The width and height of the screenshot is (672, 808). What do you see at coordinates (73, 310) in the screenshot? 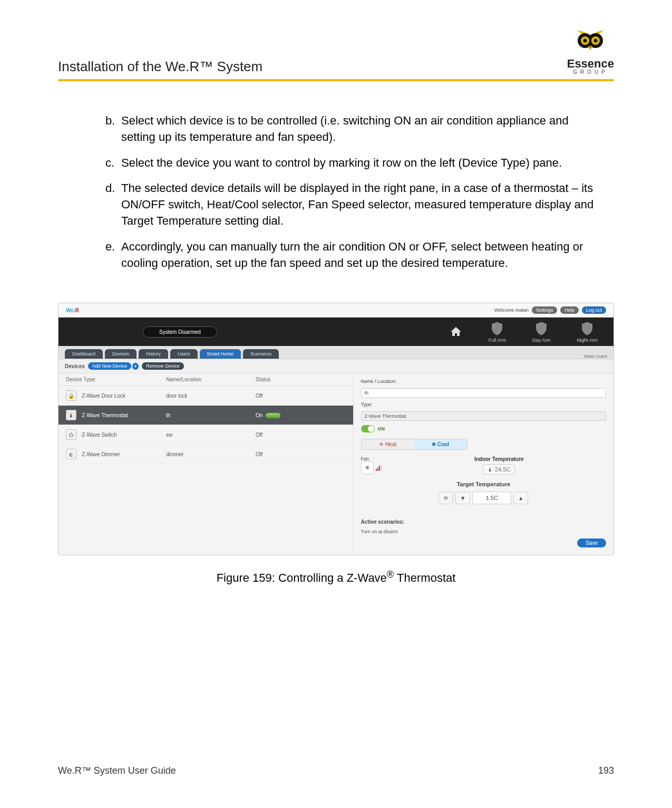
I see `app-logo: We.R` at bounding box center [73, 310].